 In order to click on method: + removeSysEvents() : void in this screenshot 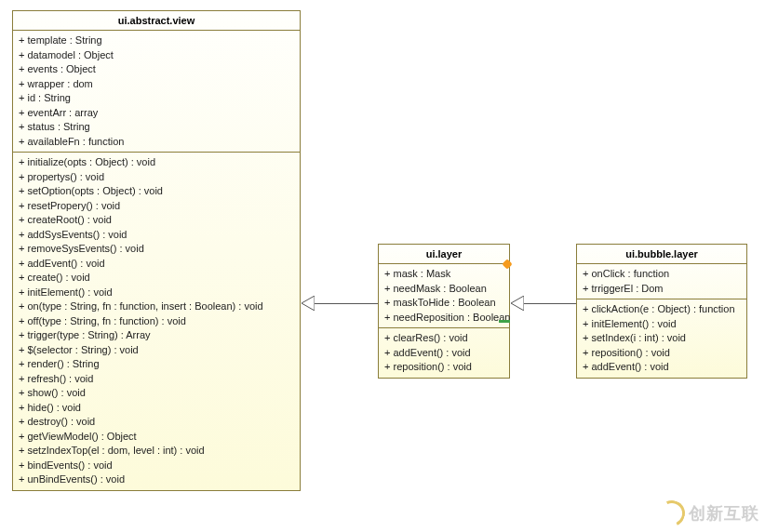, I will do `click(156, 249)`.